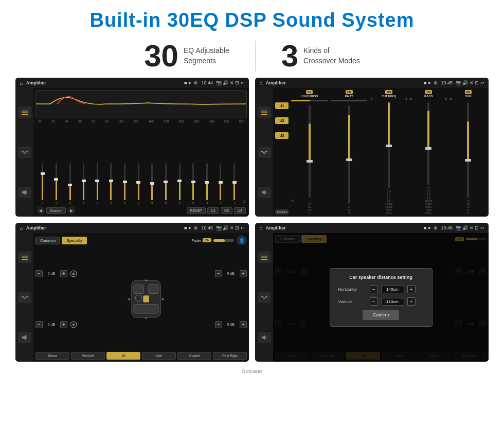 The width and height of the screenshot is (504, 444). I want to click on distance-sidebar-btn1, so click(264, 257).